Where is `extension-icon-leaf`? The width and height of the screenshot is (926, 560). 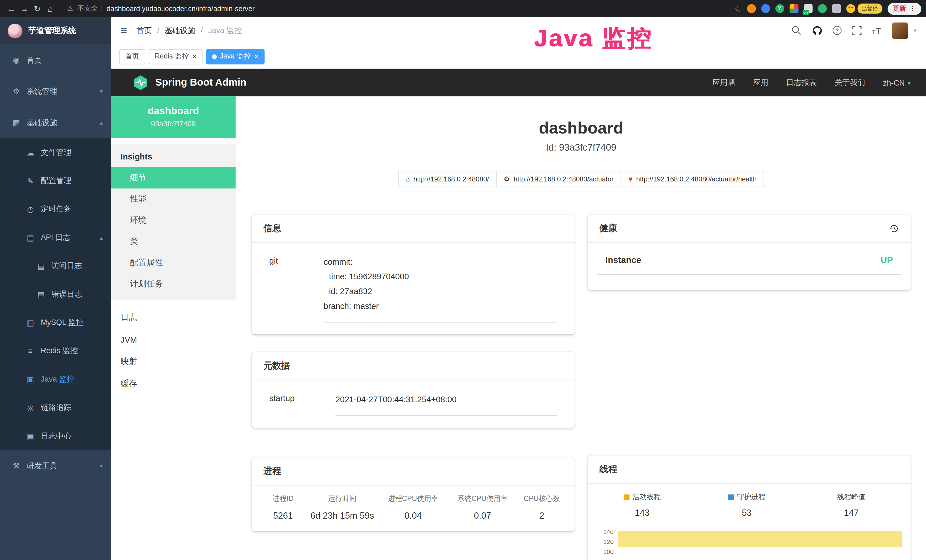
extension-icon-leaf is located at coordinates (822, 8).